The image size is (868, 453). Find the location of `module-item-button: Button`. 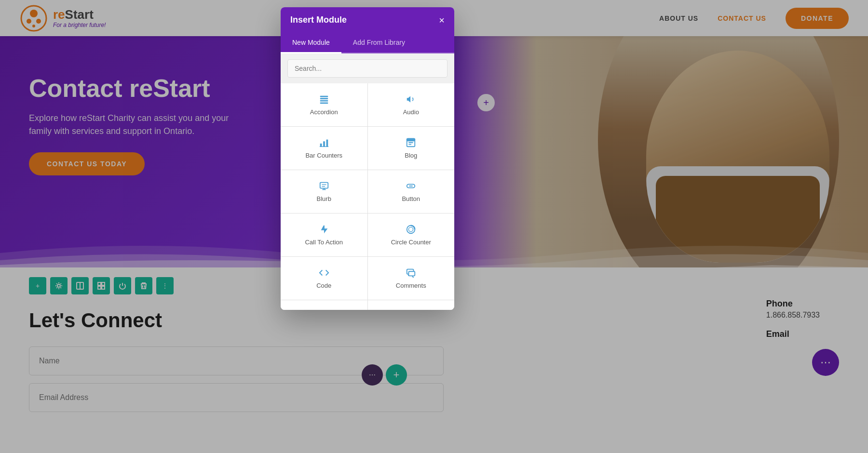

module-item-button: Button is located at coordinates (411, 192).